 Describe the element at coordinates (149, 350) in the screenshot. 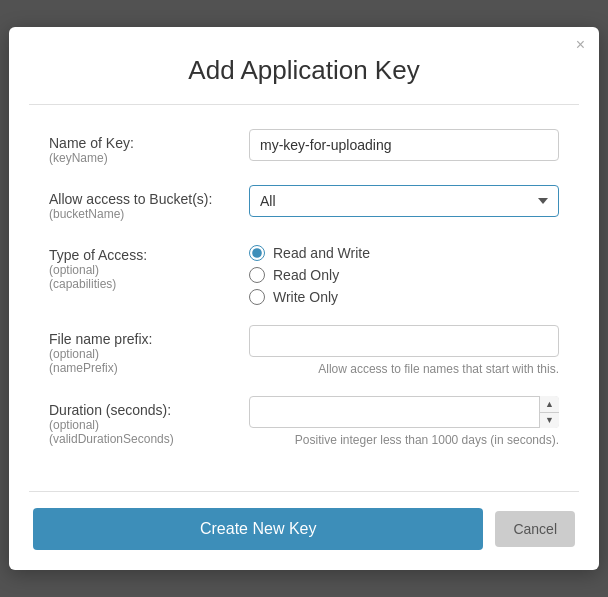

I see `prefix-label-group: File name prefix: (optional) (namePrefix…` at that location.